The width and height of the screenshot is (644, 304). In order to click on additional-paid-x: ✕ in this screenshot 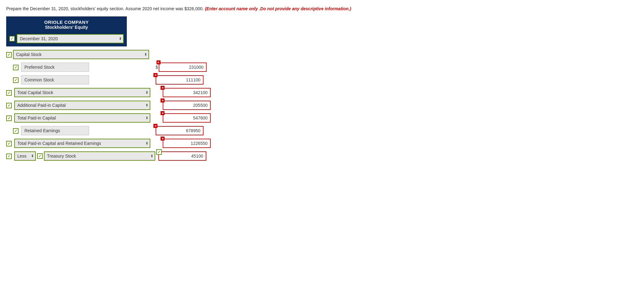, I will do `click(163, 100)`.